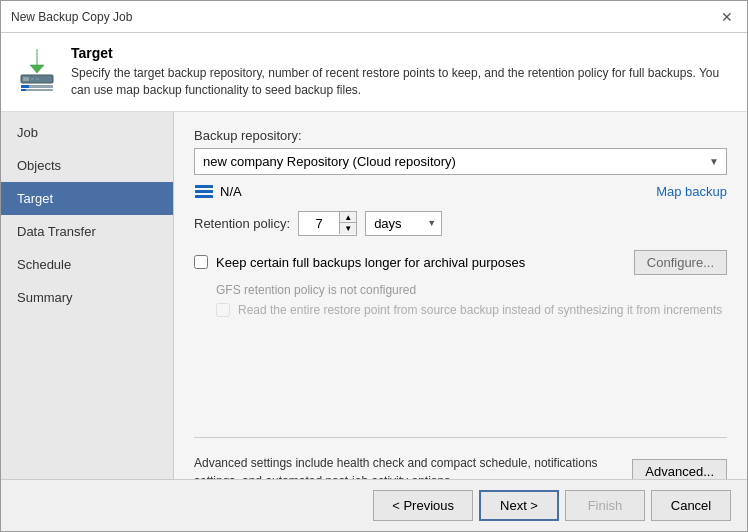 The width and height of the screenshot is (748, 532). What do you see at coordinates (460, 224) in the screenshot?
I see `retention-row: Retention policy: ▲ ▼ days weeks months …` at bounding box center [460, 224].